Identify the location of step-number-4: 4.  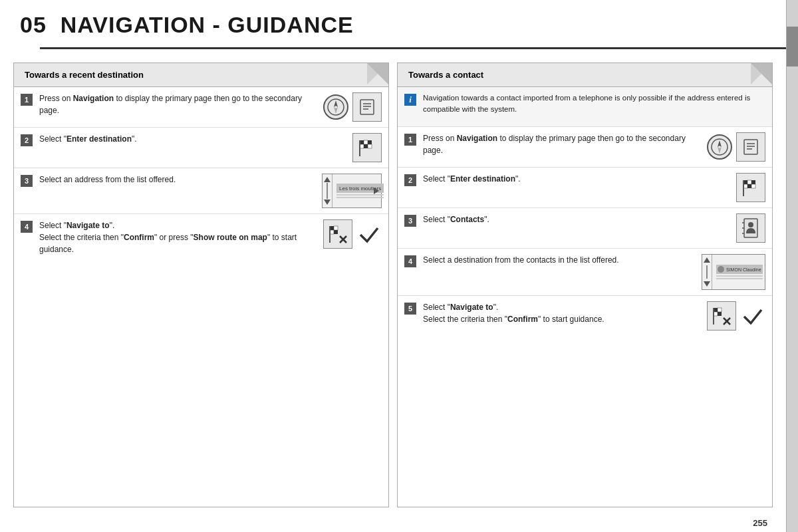
(27, 227).